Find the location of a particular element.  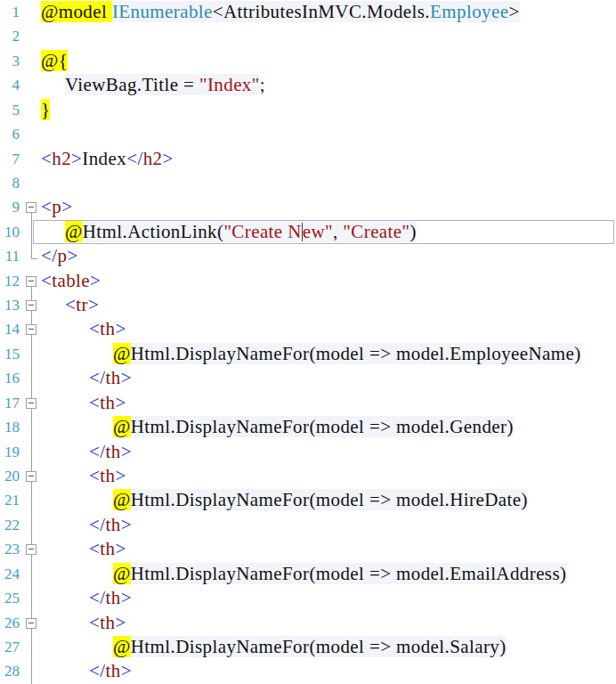

code-line: 6 is located at coordinates (308, 134).